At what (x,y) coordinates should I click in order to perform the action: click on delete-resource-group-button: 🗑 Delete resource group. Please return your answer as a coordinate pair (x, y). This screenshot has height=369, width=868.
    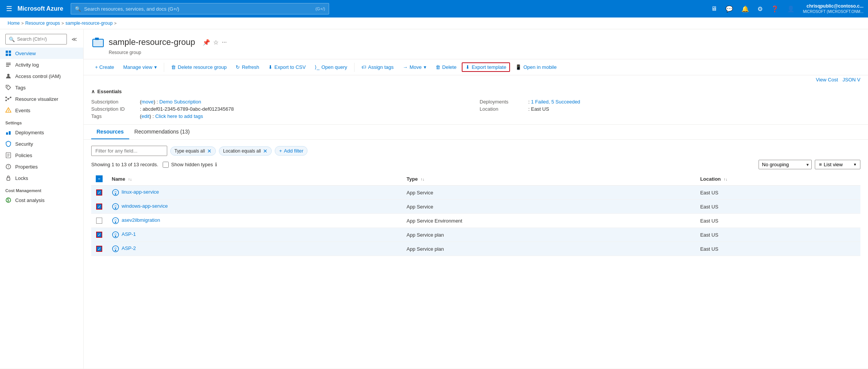
    Looking at the image, I should click on (199, 67).